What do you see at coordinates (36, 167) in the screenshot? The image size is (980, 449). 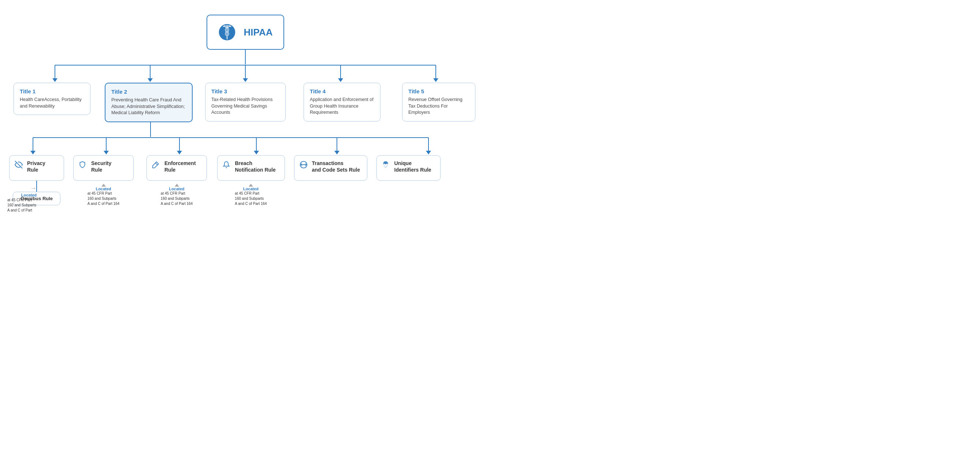 I see `privacy-title: PrivacyRule` at bounding box center [36, 167].